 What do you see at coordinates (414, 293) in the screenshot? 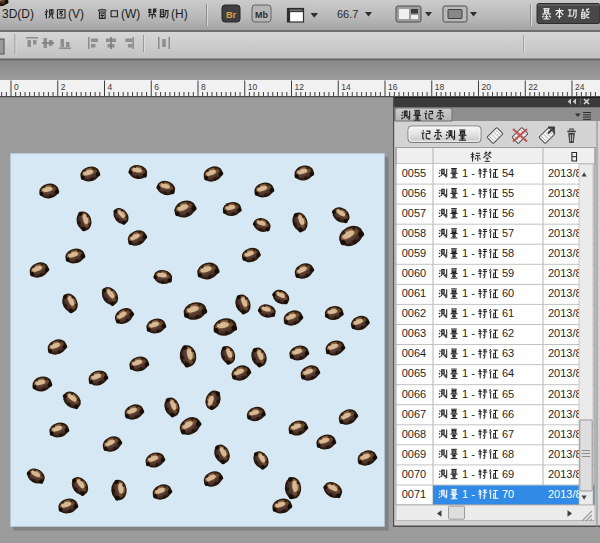
I see `svg-text: 0061` at bounding box center [414, 293].